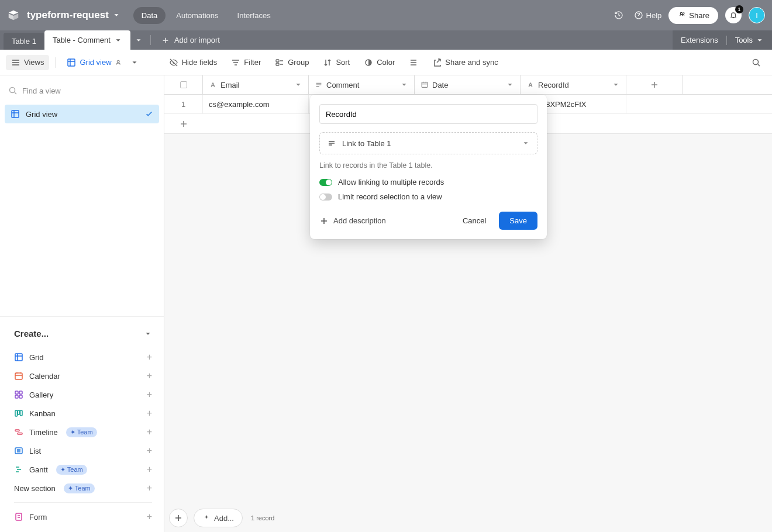 The width and height of the screenshot is (772, 532). Describe the element at coordinates (41, 395) in the screenshot. I see `create-item-label: Gallery` at that location.